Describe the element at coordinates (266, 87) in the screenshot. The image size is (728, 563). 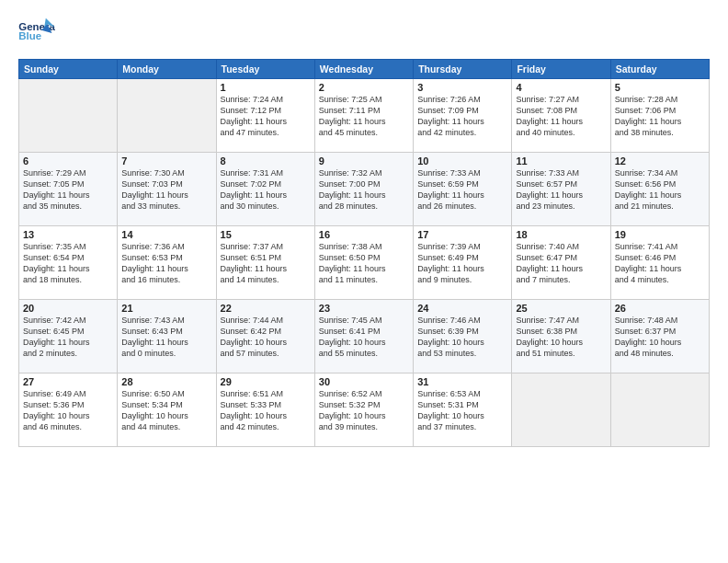
I see `day-number: 1` at that location.